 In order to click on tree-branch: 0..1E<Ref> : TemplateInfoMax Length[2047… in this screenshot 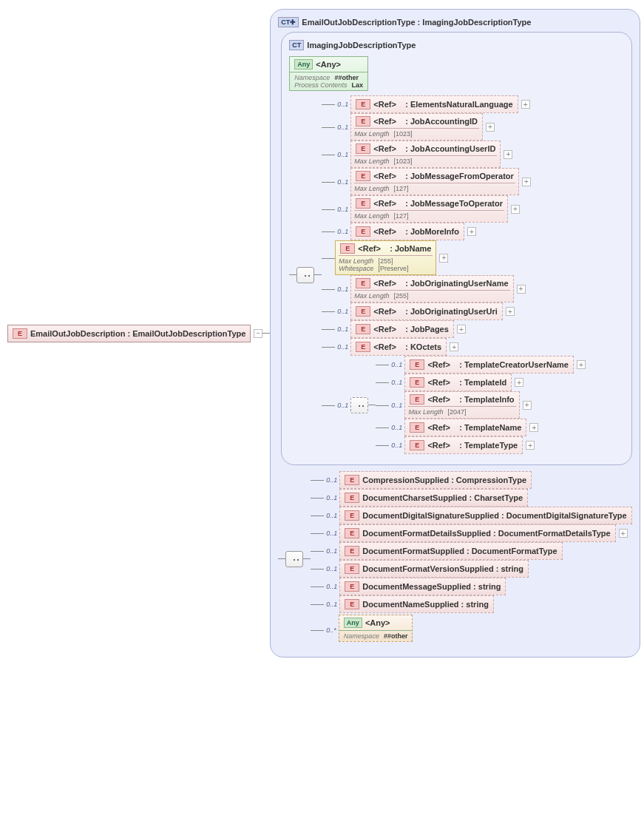, I will do `click(481, 405)`.